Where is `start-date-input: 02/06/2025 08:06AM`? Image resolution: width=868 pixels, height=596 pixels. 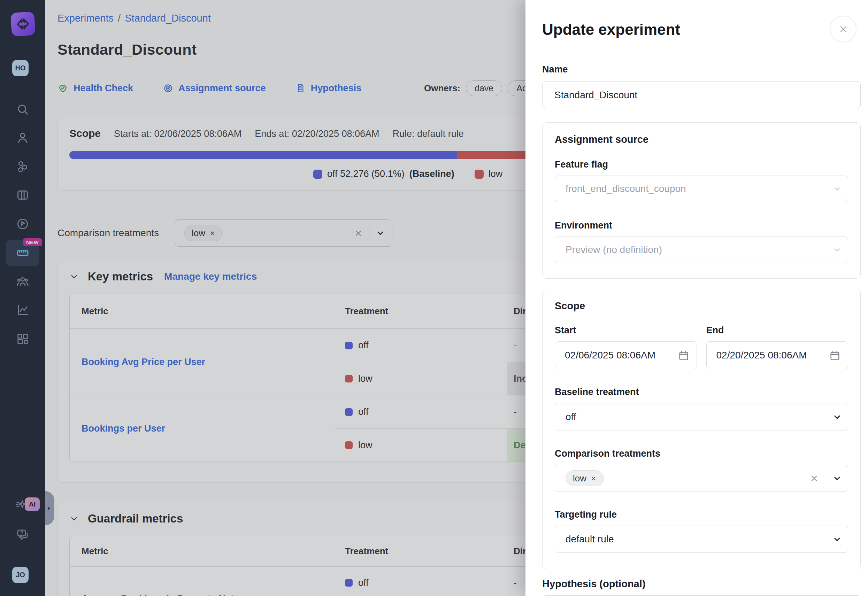
start-date-input: 02/06/2025 08:06AM is located at coordinates (626, 356).